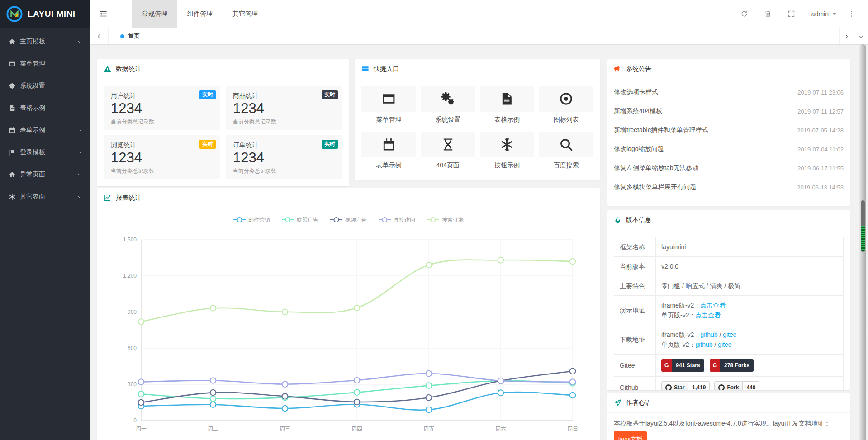 This screenshot has height=440, width=868. What do you see at coordinates (284, 158) in the screenshot?
I see `stat-value: 1234` at bounding box center [284, 158].